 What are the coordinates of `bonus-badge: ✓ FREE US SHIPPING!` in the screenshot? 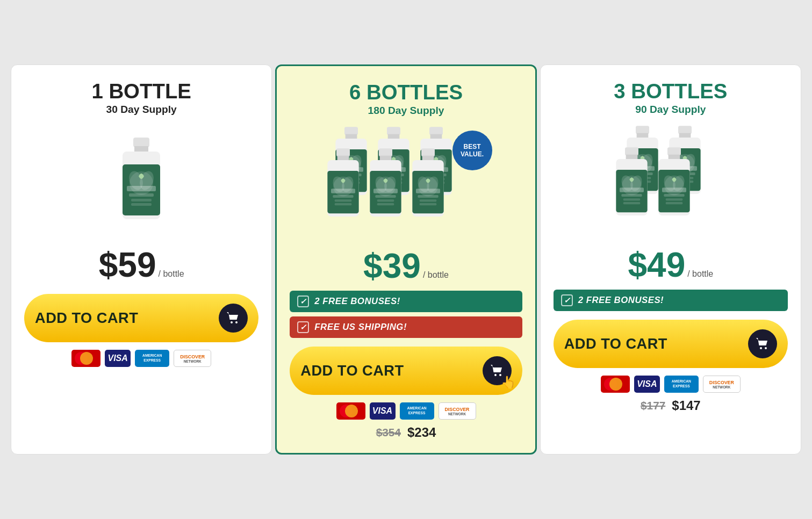 It's located at (406, 327).